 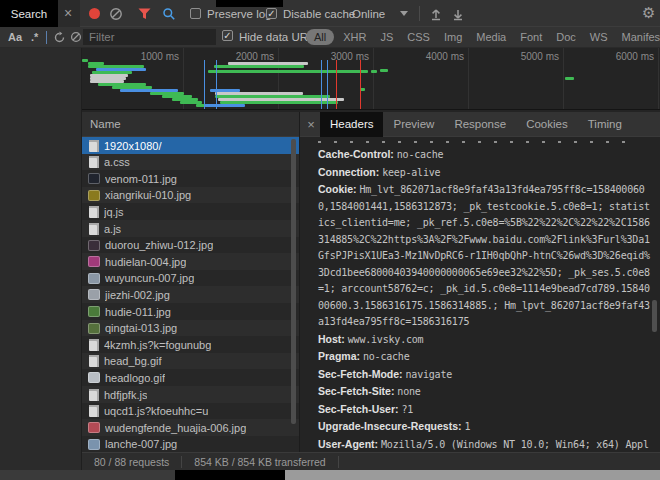 What do you see at coordinates (112, 229) in the screenshot?
I see `request-name: a.js` at bounding box center [112, 229].